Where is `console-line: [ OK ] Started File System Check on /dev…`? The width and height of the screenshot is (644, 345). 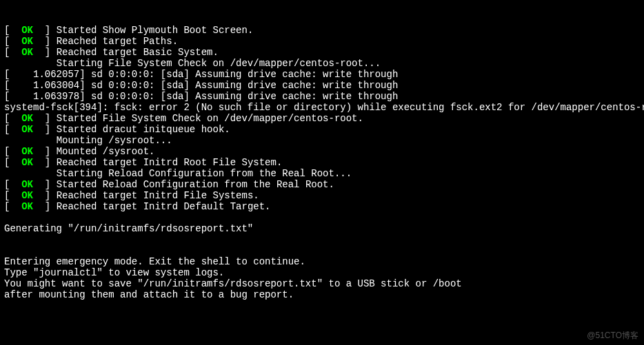
console-line: [ OK ] Started File System Check on /dev… is located at coordinates (322, 118).